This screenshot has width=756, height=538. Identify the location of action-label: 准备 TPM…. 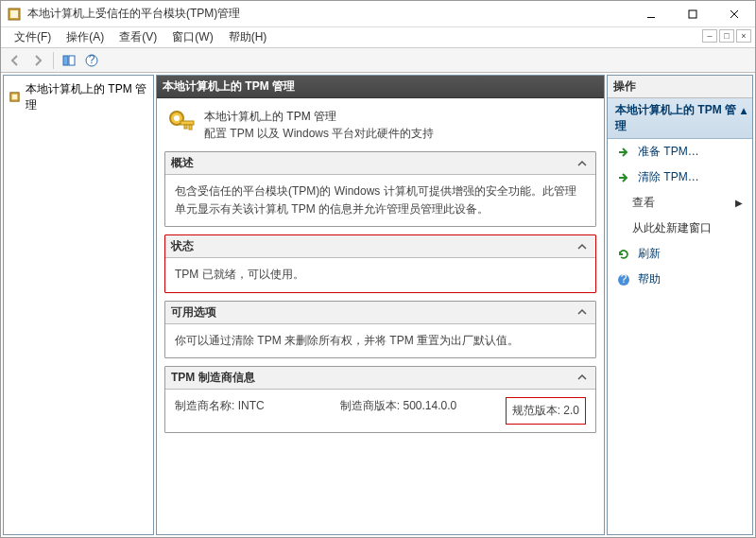
(669, 151).